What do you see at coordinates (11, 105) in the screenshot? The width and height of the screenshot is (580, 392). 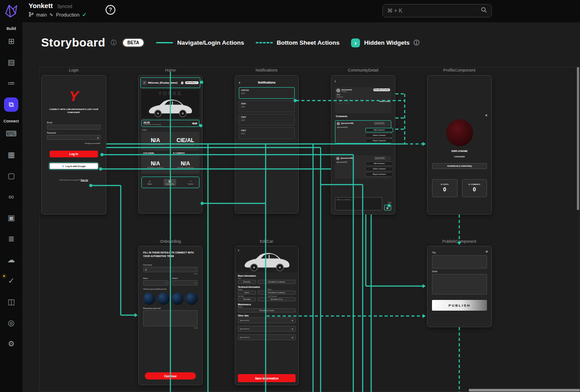 I see `storyboard-icon: ⧉` at bounding box center [11, 105].